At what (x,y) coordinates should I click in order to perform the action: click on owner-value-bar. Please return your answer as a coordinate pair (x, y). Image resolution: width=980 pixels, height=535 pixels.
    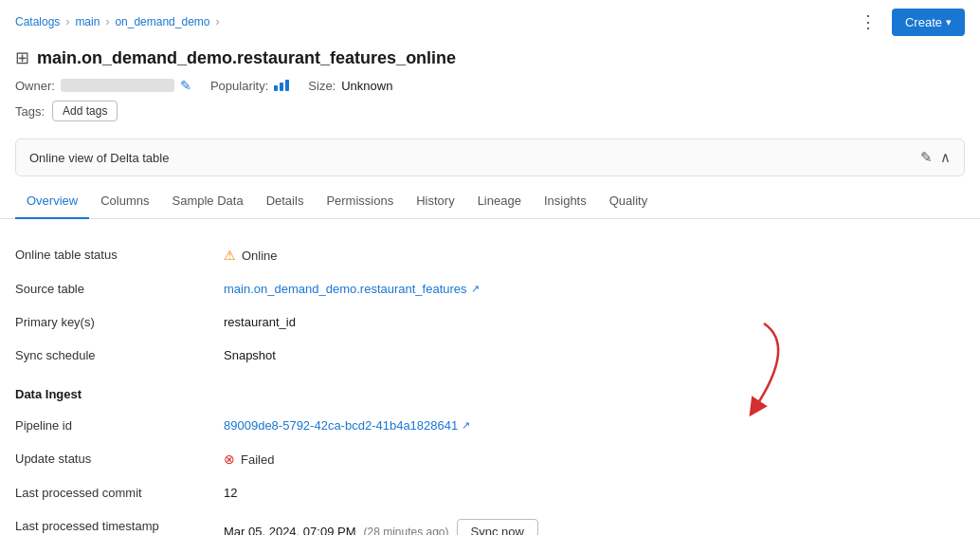
    Looking at the image, I should click on (118, 85).